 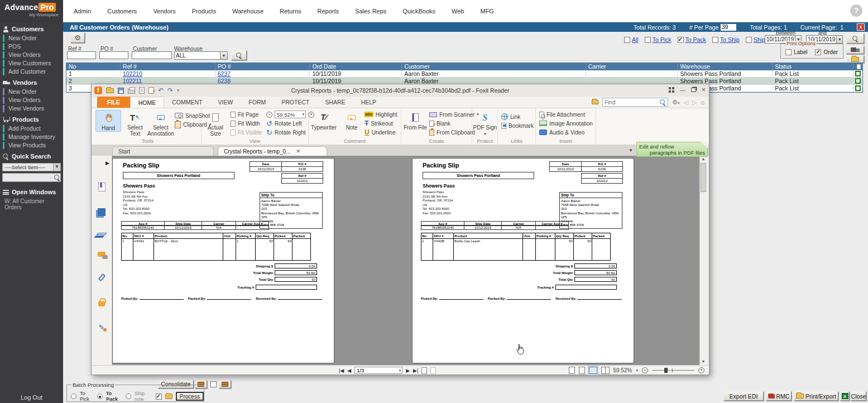 What do you see at coordinates (31, 128) in the screenshot?
I see `sidebar-item: Add Product` at bounding box center [31, 128].